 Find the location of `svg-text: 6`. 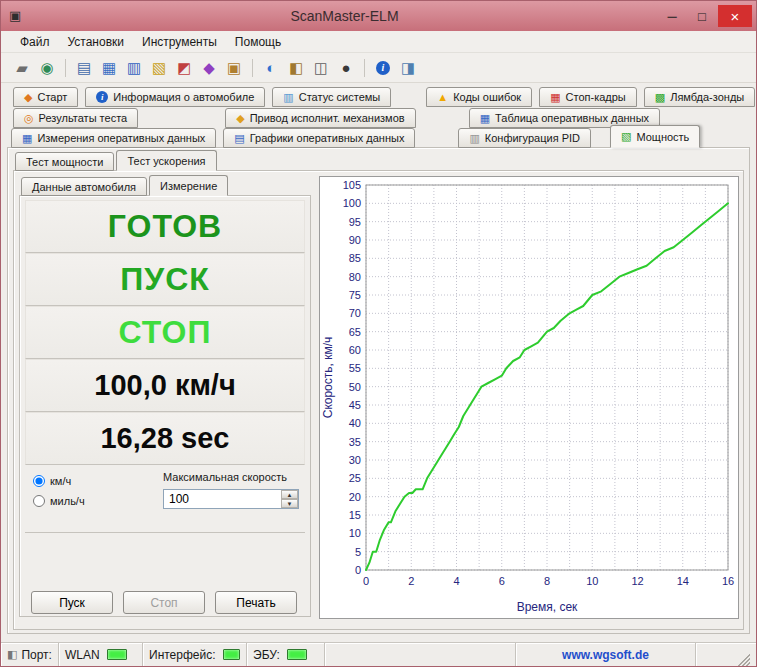

svg-text: 6 is located at coordinates (502, 581).